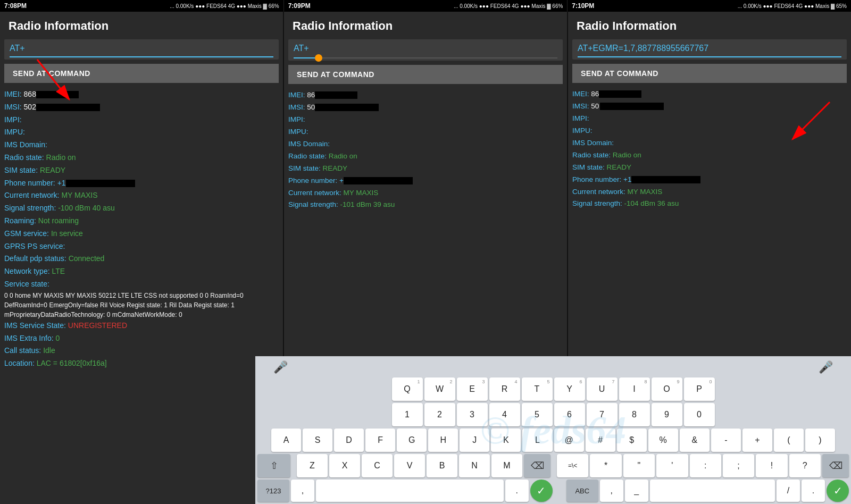  What do you see at coordinates (572, 466) in the screenshot?
I see `key-bkslash: =\<` at bounding box center [572, 466].